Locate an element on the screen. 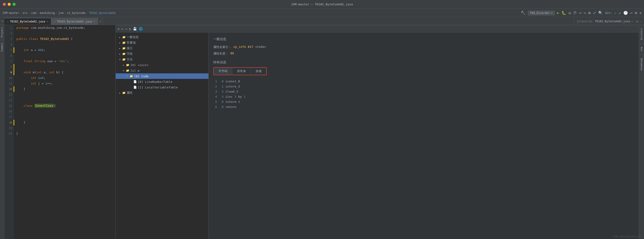  code-line-7: final String aaa = "abc"; is located at coordinates (65, 61).